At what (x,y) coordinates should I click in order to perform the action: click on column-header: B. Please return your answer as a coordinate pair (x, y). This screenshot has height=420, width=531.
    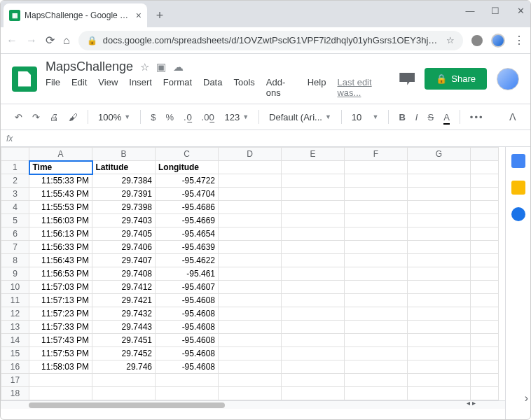
    Looking at the image, I should click on (124, 154).